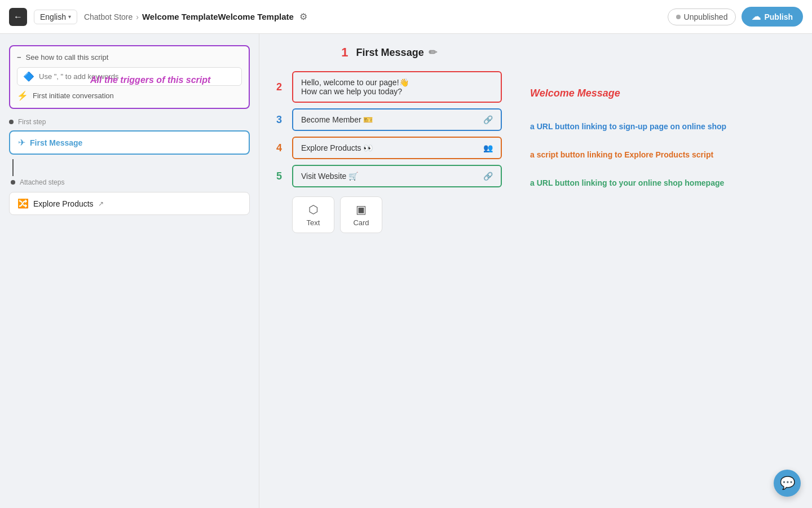  Describe the element at coordinates (130, 142) in the screenshot. I see `first-message-step: ✈ First Message` at that location.